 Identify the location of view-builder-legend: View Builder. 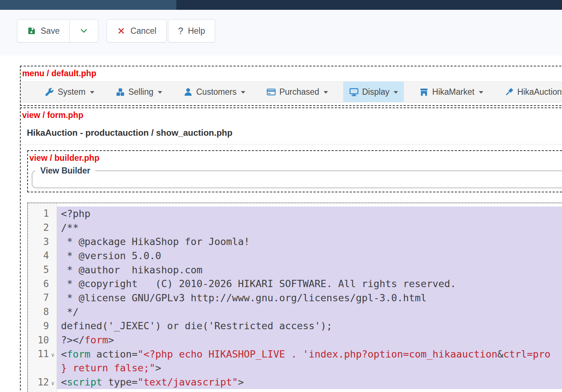
(65, 171).